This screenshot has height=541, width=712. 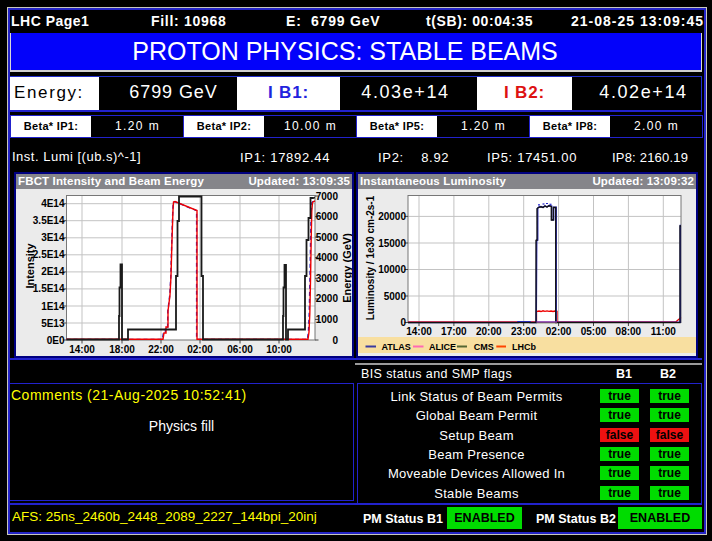 I want to click on svg-text: Energy (GeV), so click(x=346, y=268).